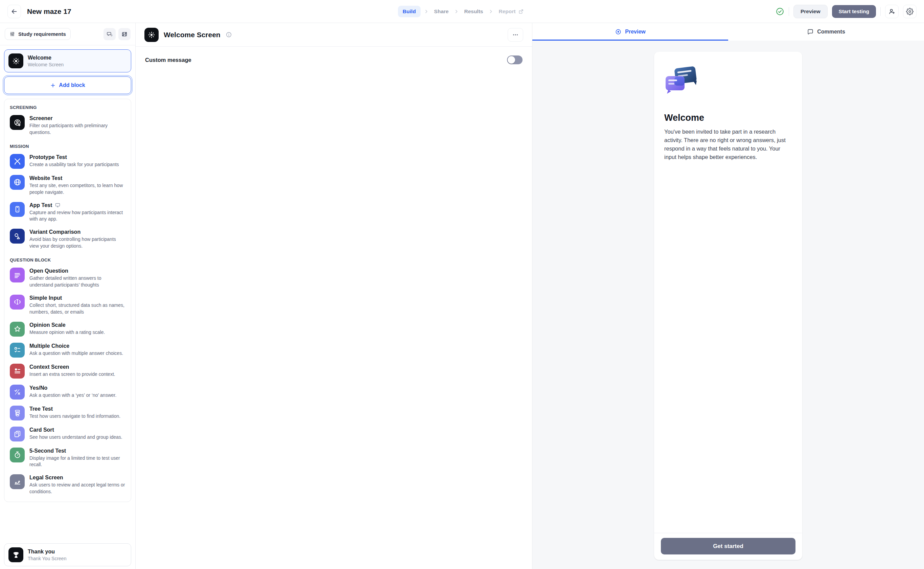  I want to click on section-label-mission: MISSION, so click(68, 146).